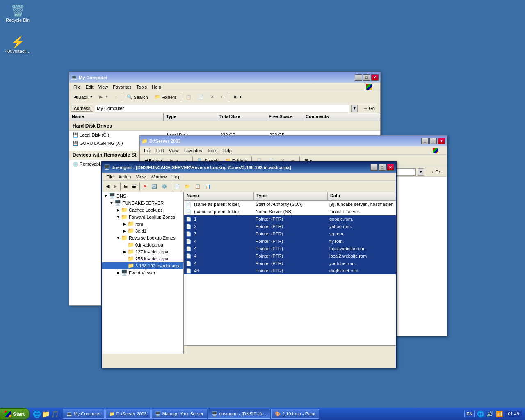  I want to click on media-icon: 🎵, so click(55, 414).